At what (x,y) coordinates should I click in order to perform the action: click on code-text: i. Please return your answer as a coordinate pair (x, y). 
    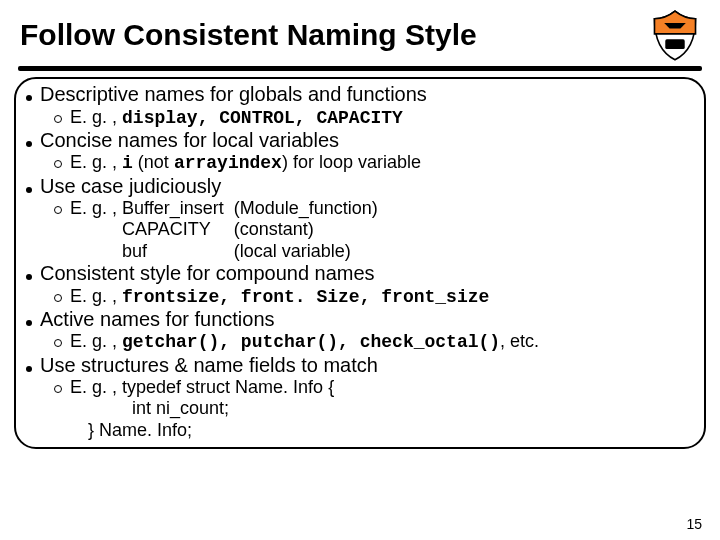
    Looking at the image, I should click on (128, 163).